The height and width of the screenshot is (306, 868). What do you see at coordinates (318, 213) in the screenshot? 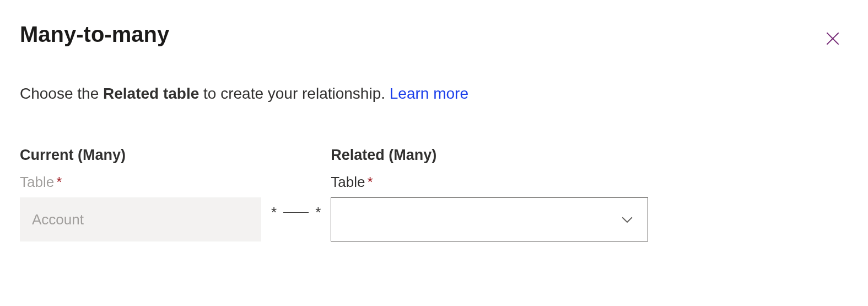
I see `connector-right-star: *` at bounding box center [318, 213].